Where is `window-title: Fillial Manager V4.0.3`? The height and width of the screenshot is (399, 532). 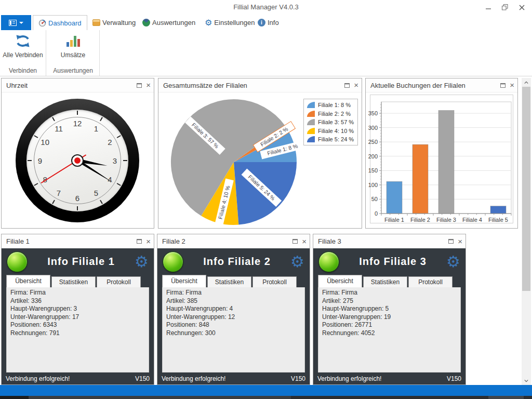
window-title: Fillial Manager V4.0.3 is located at coordinates (266, 7).